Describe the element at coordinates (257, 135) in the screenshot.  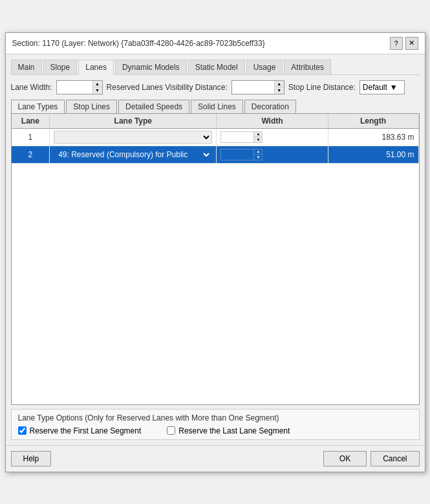
I see `width-up-1: ▲` at that location.